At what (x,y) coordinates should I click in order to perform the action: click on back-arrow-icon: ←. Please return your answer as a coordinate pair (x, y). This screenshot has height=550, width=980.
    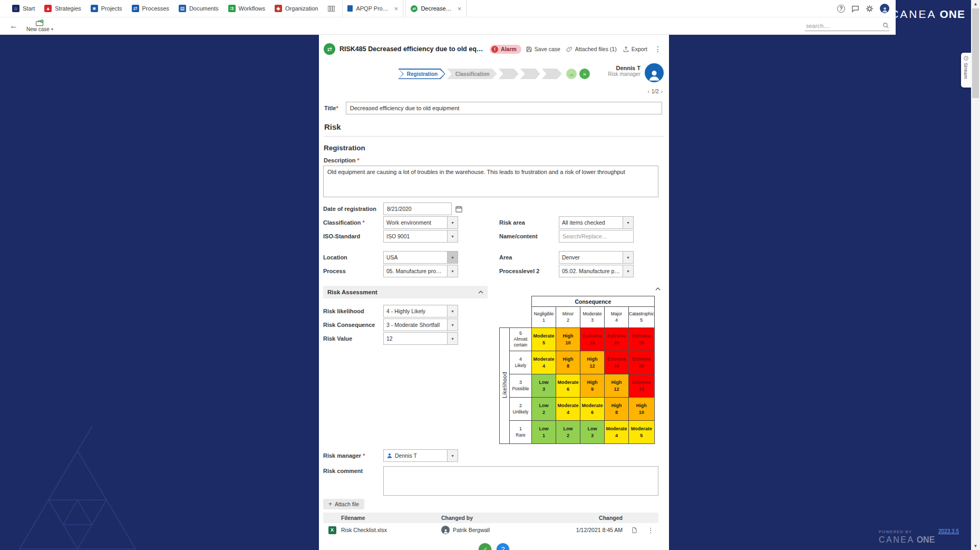
    Looking at the image, I should click on (14, 26).